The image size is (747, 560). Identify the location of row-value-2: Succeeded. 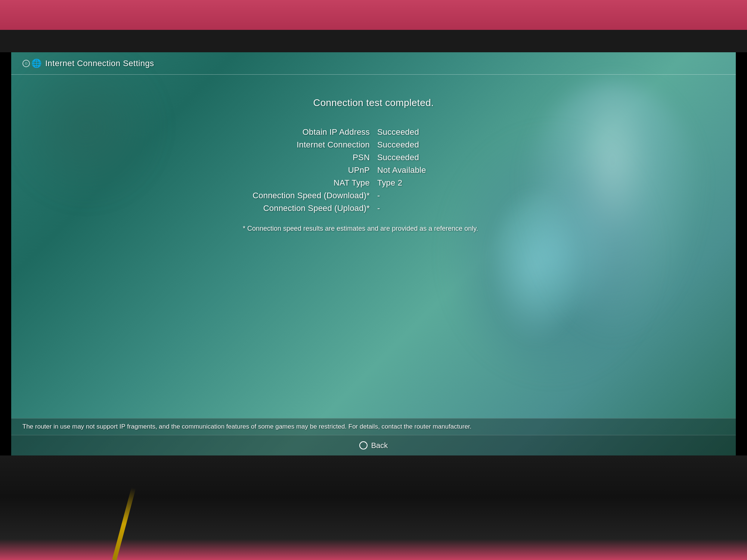
(398, 158).